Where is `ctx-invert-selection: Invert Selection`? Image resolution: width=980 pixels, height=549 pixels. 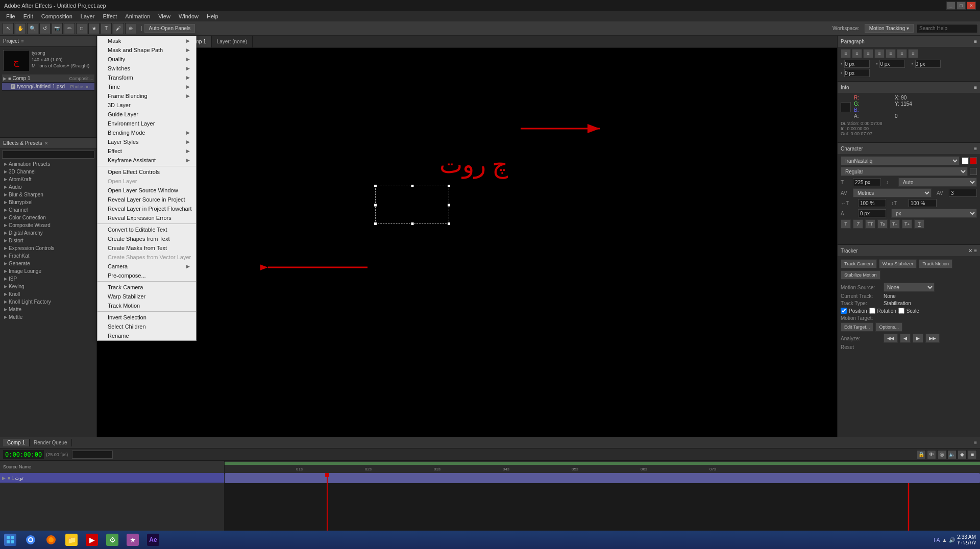
ctx-invert-selection: Invert Selection is located at coordinates (147, 317).